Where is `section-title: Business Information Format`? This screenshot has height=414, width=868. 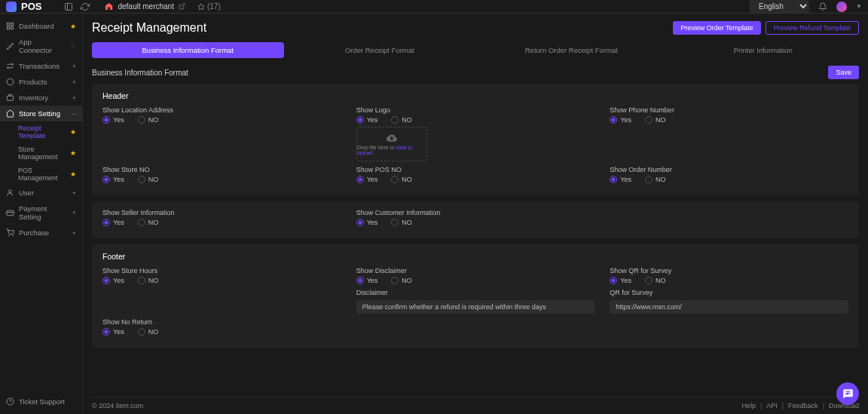 section-title: Business Information Format is located at coordinates (140, 72).